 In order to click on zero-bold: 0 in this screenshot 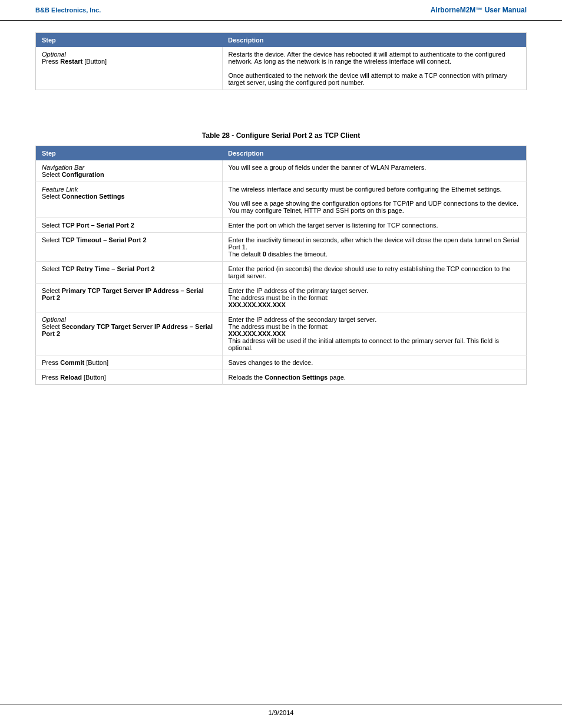, I will do `click(265, 254)`.